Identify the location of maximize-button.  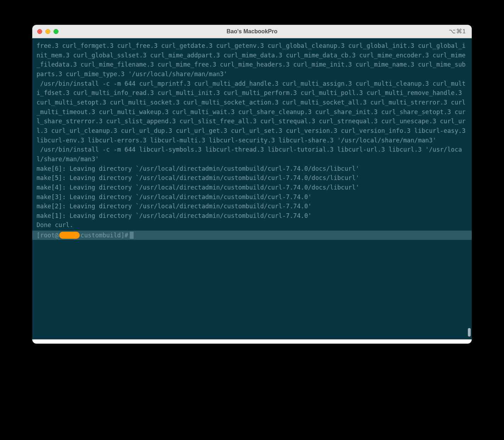
(56, 32).